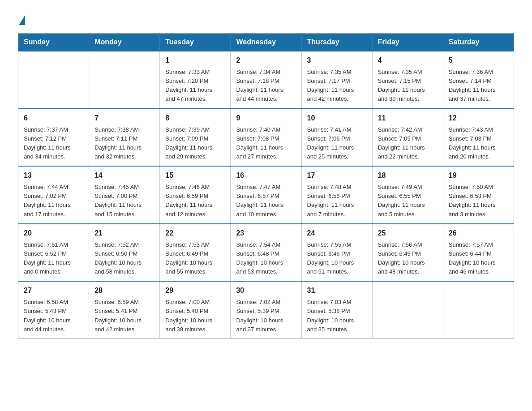 This screenshot has width=532, height=411. What do you see at coordinates (124, 176) in the screenshot?
I see `day-number: 14` at bounding box center [124, 176].